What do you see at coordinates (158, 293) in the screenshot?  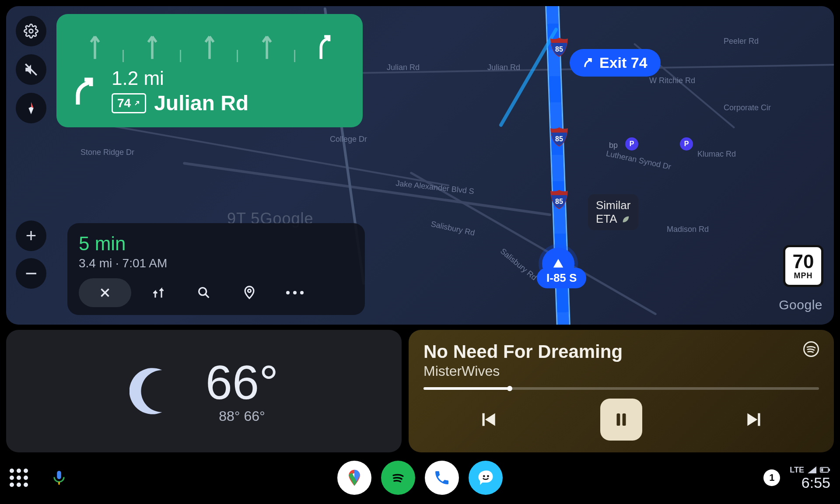 I see `alternate-routes-button` at bounding box center [158, 293].